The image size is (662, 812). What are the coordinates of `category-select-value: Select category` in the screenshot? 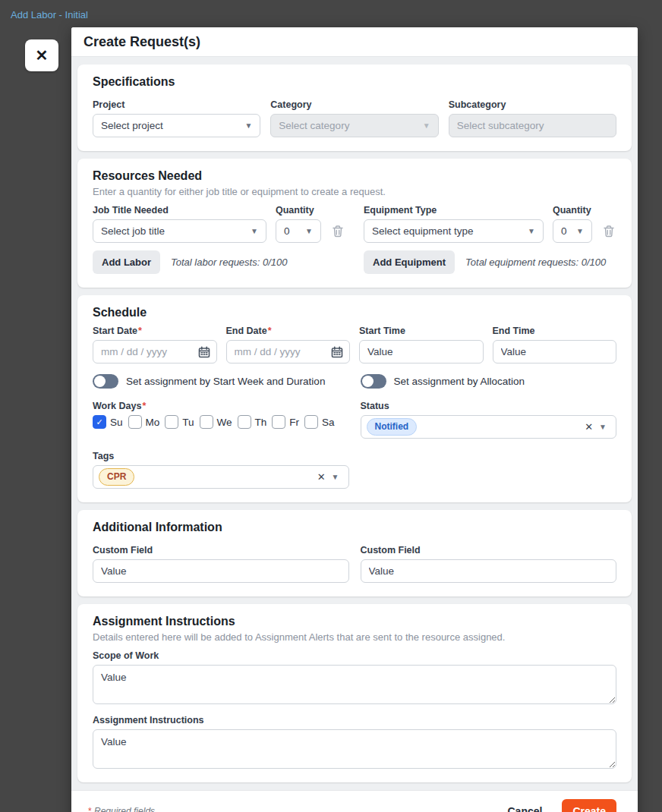 It's located at (314, 126).